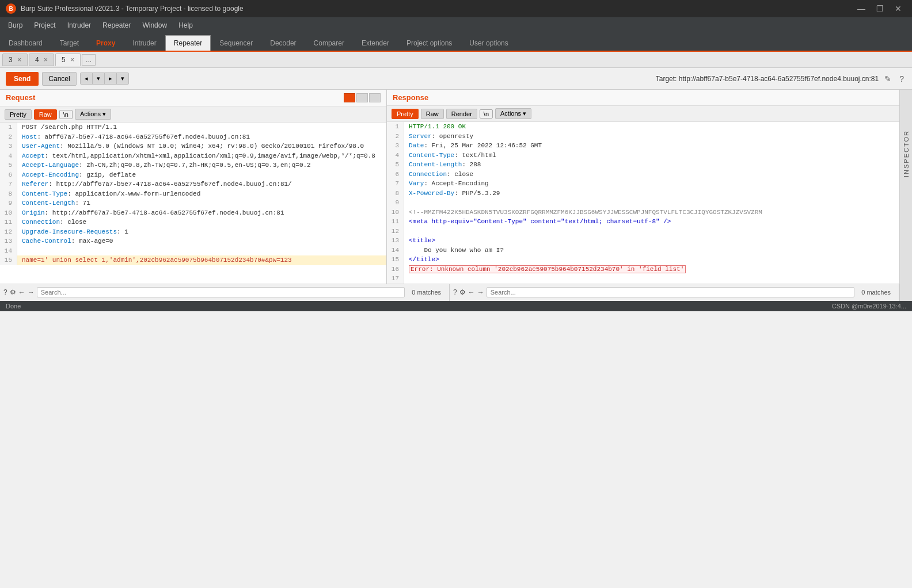 The height and width of the screenshot is (588, 912). What do you see at coordinates (59, 79) in the screenshot?
I see `cancel-button: Cancel` at bounding box center [59, 79].